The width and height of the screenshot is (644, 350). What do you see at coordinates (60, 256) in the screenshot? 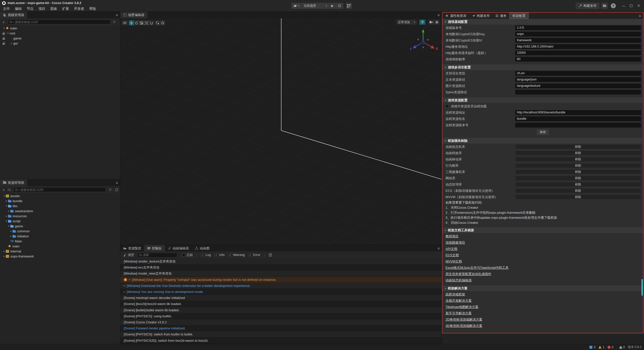
I see `tree-node-oops-framework: ▸oops-framework` at bounding box center [60, 256].